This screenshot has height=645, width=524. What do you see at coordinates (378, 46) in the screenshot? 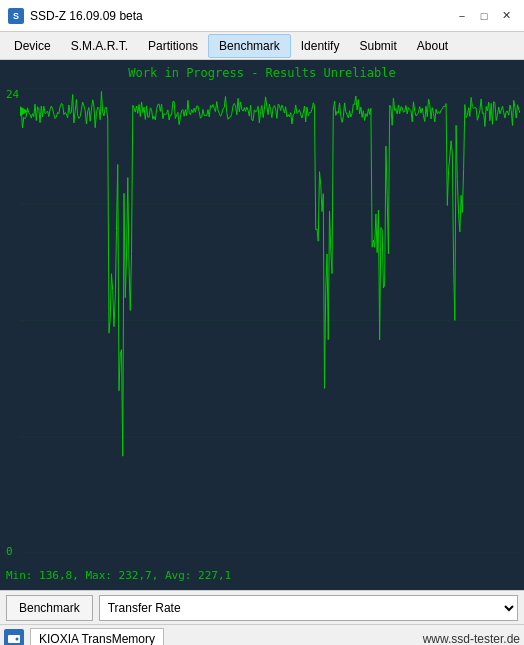
I see `menu-item-submit: Submit` at bounding box center [378, 46].